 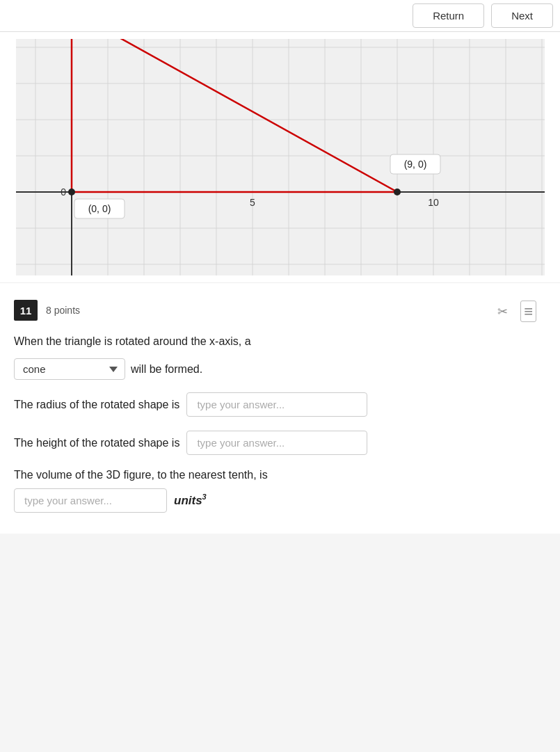 I want to click on question-number: 11, so click(x=26, y=310).